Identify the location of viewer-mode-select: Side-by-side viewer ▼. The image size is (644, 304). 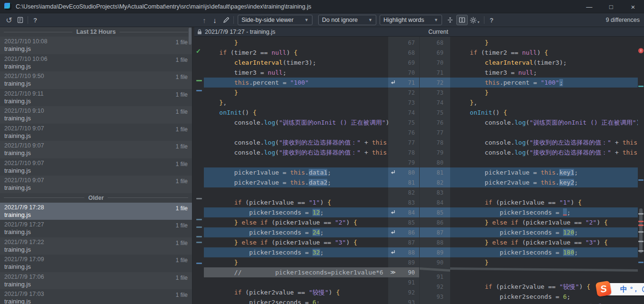
(275, 20).